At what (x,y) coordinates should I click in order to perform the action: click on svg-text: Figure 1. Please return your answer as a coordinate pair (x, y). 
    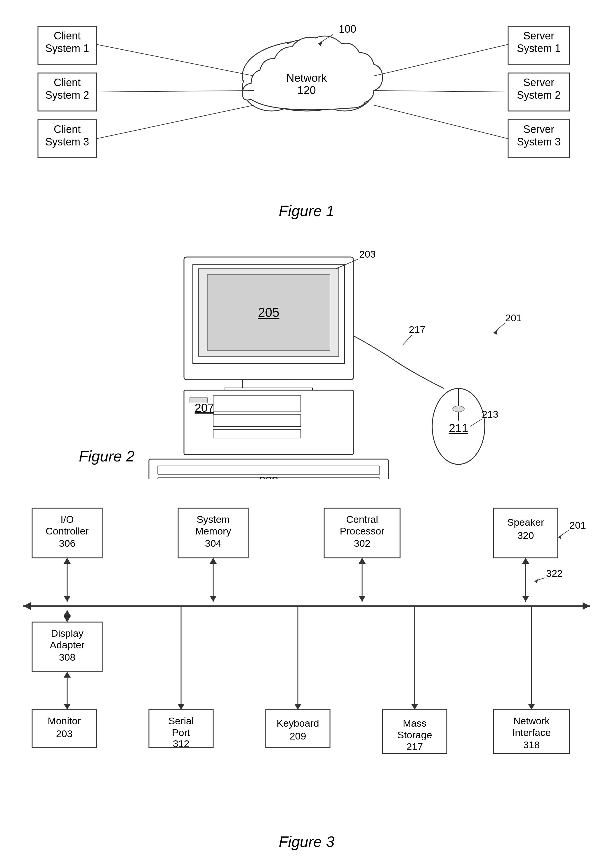
    Looking at the image, I should click on (307, 211).